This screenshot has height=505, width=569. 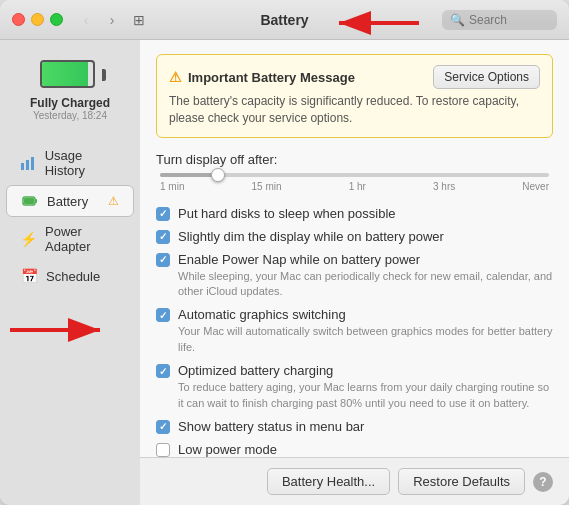 What do you see at coordinates (114, 201) in the screenshot?
I see `battery-warn-icon: ⚠` at bounding box center [114, 201].